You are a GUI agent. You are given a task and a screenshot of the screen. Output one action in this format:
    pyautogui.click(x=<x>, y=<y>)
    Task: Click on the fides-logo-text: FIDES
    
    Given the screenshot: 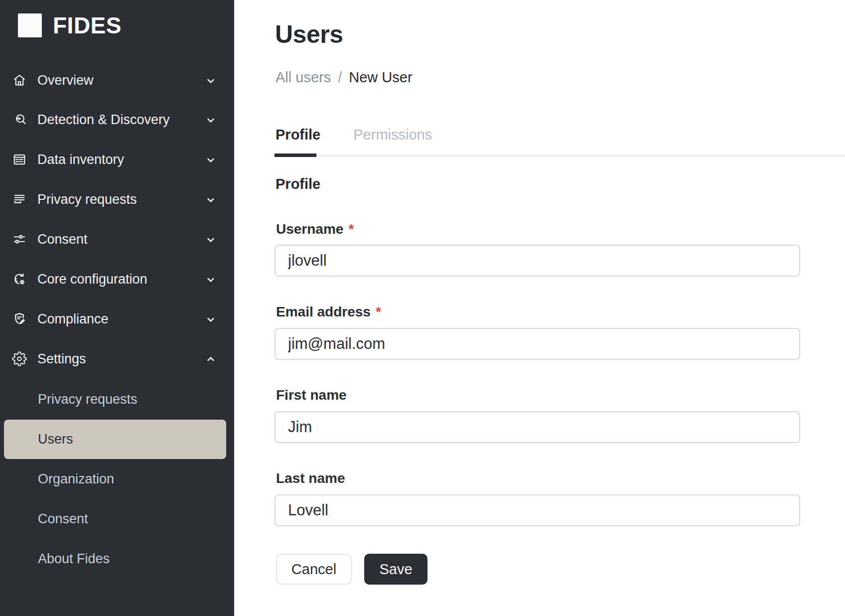 What is the action you would take?
    pyautogui.click(x=87, y=25)
    